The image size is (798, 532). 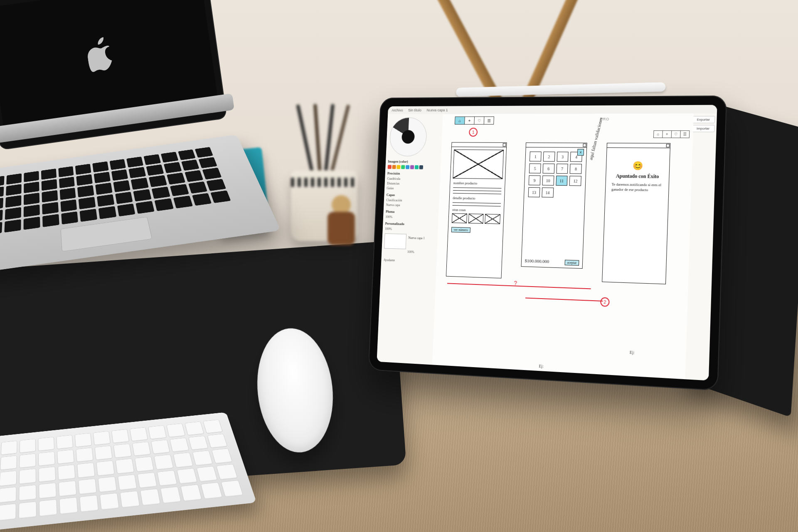 What do you see at coordinates (667, 134) in the screenshot?
I see `tool2-add-icon: +` at bounding box center [667, 134].